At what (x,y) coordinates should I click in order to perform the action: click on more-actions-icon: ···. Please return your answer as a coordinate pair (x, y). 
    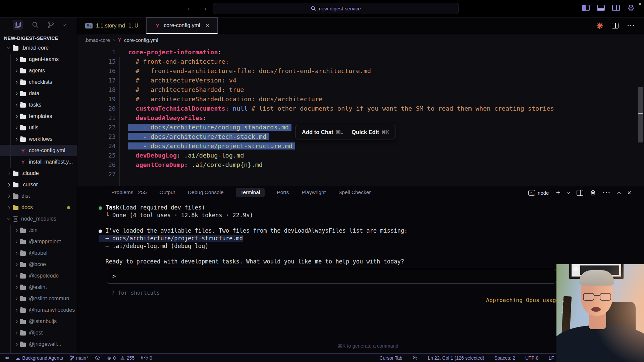
    Looking at the image, I should click on (631, 25).